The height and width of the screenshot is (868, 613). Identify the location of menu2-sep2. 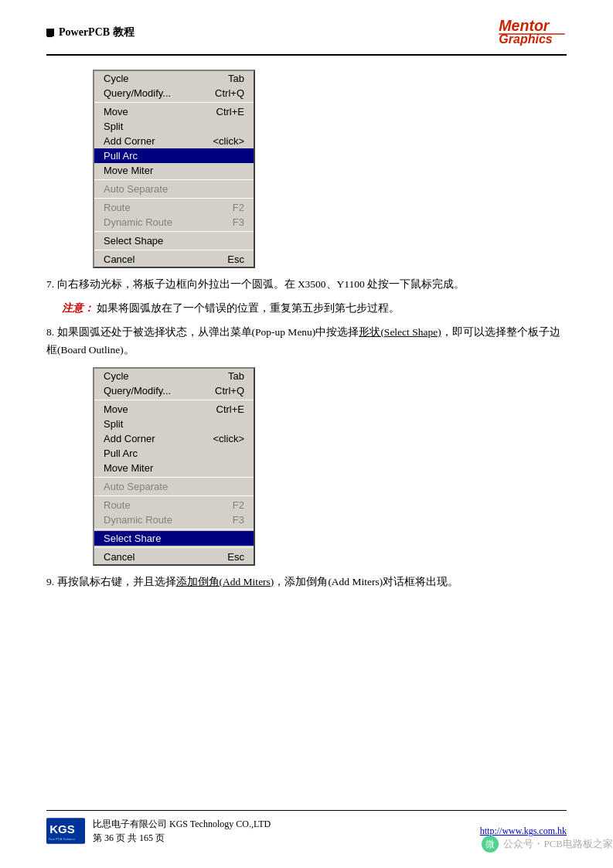
(174, 478).